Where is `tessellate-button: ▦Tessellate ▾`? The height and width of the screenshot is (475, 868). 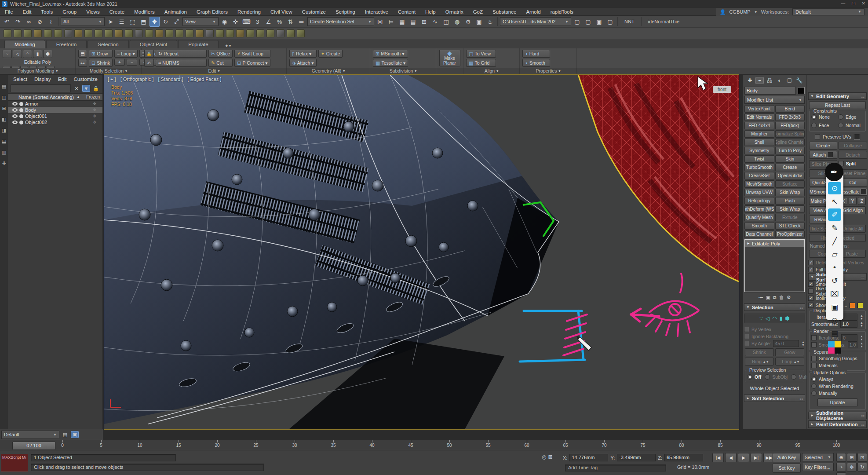 tessellate-button: ▦Tessellate ▾ is located at coordinates (390, 63).